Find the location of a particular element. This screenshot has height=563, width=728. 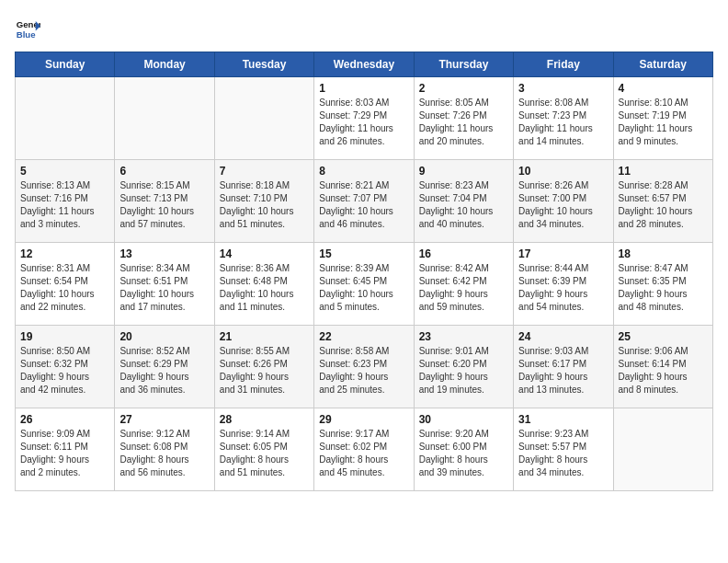

day-number: 6 is located at coordinates (164, 171).